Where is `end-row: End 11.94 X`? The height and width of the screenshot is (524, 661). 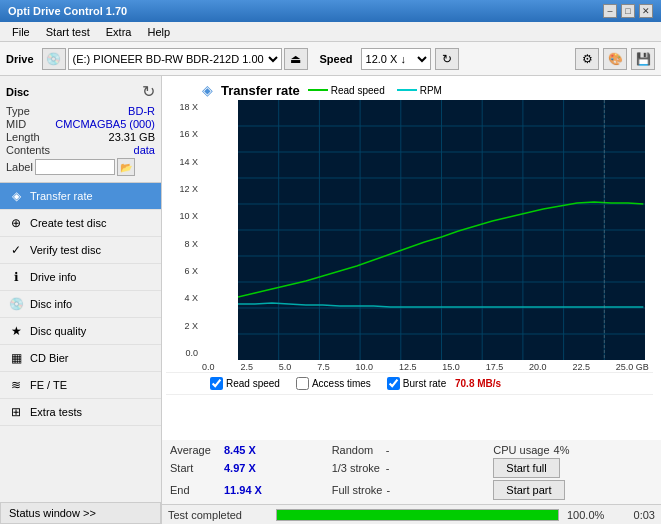
end-row: End 11.94 X is located at coordinates (250, 490).